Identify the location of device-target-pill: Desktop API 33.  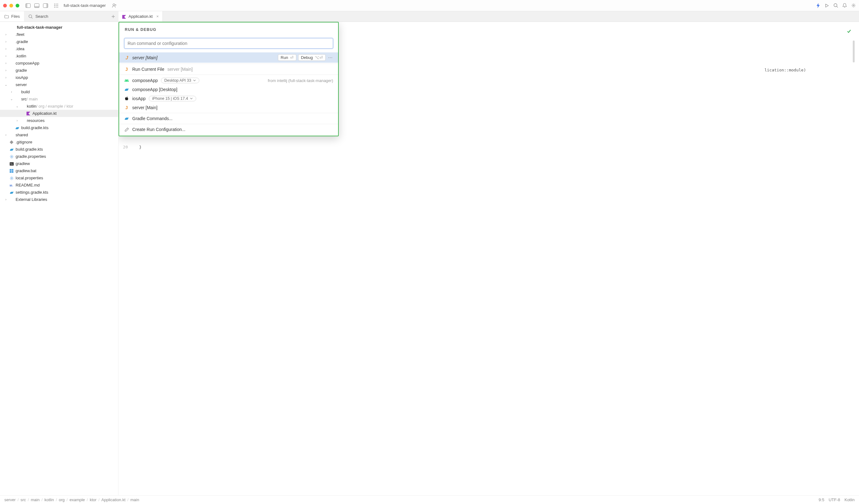
(180, 80).